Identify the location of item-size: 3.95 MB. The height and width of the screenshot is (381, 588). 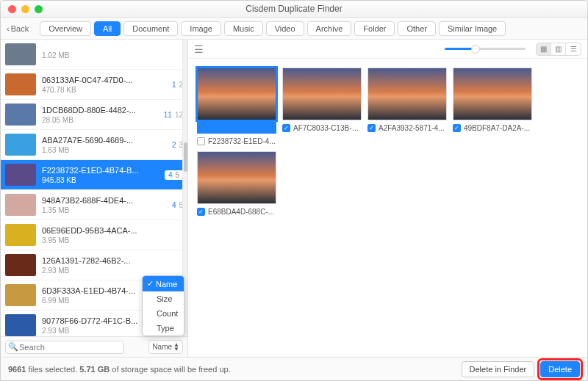
(108, 241).